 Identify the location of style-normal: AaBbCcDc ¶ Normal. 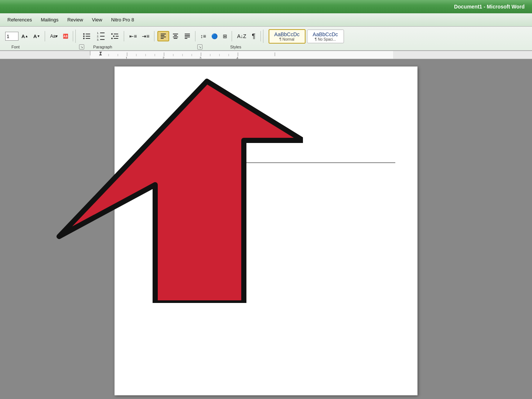
(287, 36).